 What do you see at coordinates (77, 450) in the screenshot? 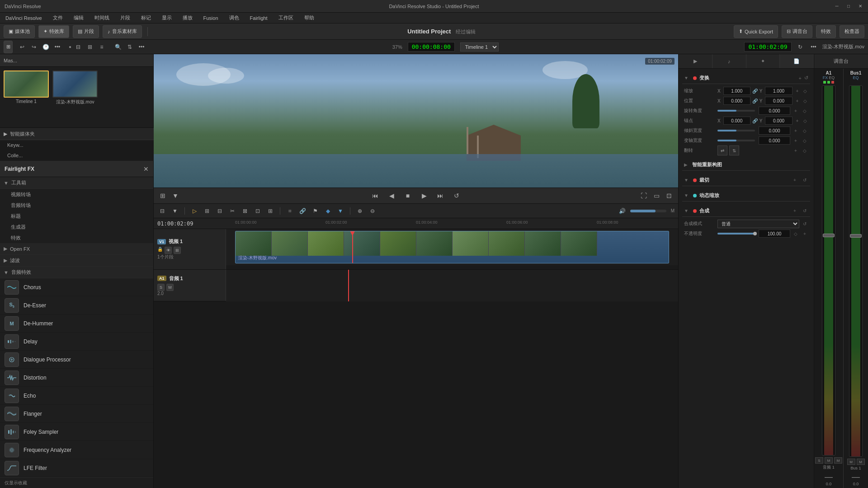
I see `fx-frequency-analyzer: Frequency Analyzer` at bounding box center [77, 450].